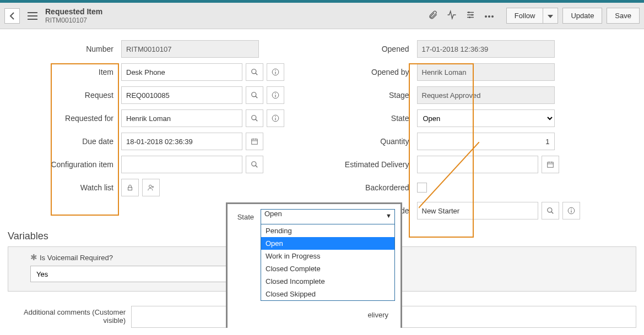 Image resolution: width=644 pixels, height=335 pixels. I want to click on update-button: Update, so click(582, 15).